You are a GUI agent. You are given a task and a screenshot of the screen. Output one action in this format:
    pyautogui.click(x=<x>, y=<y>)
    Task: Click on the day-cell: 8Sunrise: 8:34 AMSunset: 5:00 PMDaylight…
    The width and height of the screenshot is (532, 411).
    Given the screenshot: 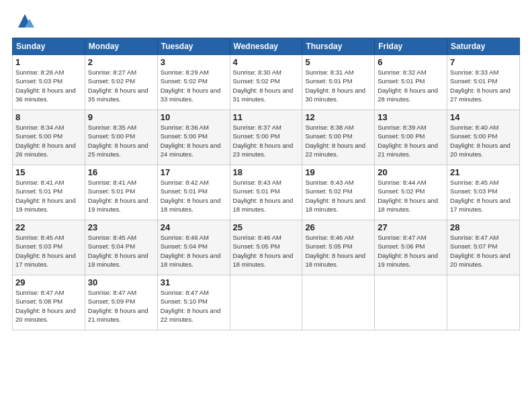 What is the action you would take?
    pyautogui.click(x=49, y=138)
    